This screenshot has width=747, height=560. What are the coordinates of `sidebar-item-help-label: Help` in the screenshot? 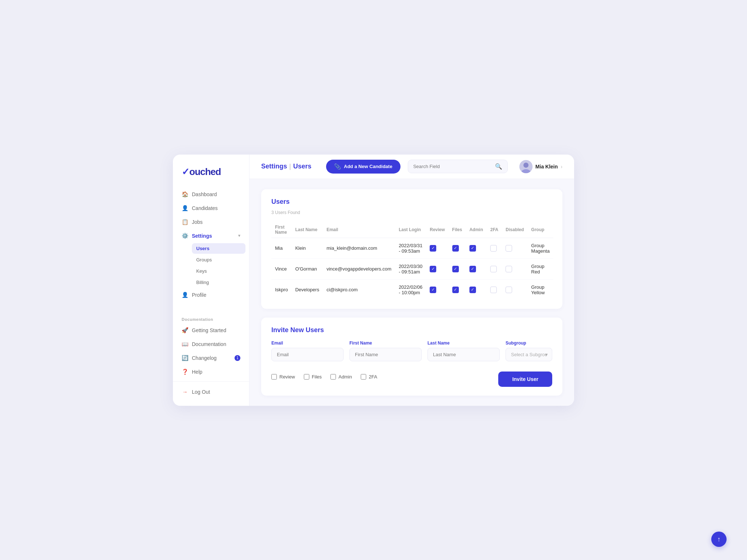 It's located at (197, 372).